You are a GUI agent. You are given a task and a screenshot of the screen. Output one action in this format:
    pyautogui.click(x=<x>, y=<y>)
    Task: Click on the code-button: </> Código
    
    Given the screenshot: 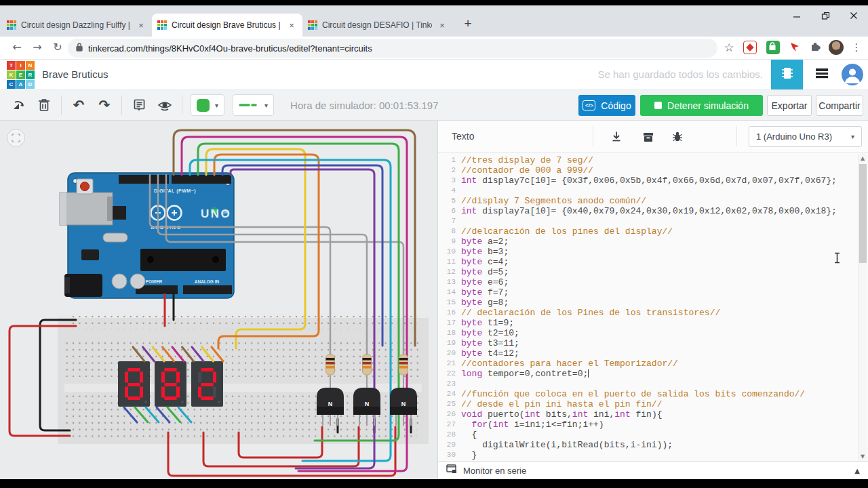 What is the action you would take?
    pyautogui.click(x=607, y=106)
    